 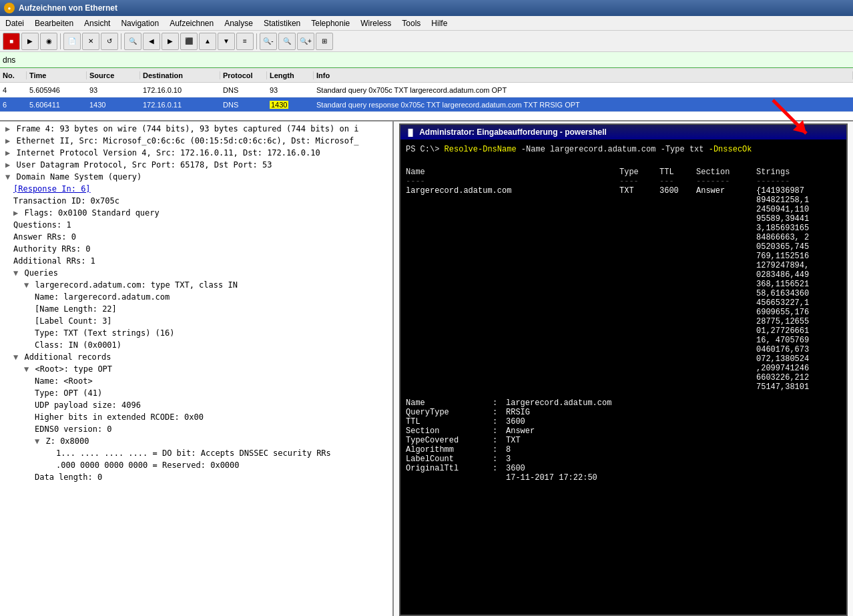 What do you see at coordinates (730, 149) in the screenshot?
I see `ps-cmd-dnssec: -DnssecOk` at bounding box center [730, 149].